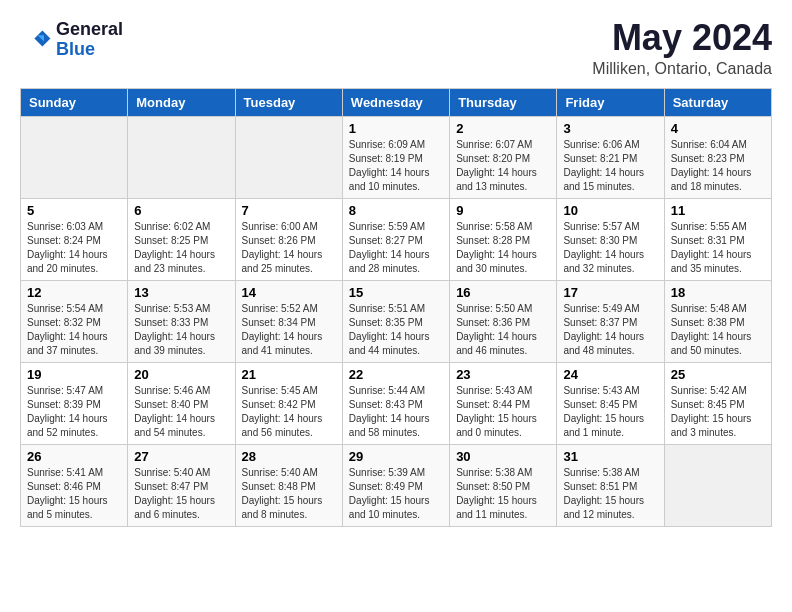 Image resolution: width=792 pixels, height=612 pixels. Describe the element at coordinates (181, 374) in the screenshot. I see `day-number: 20` at that location.